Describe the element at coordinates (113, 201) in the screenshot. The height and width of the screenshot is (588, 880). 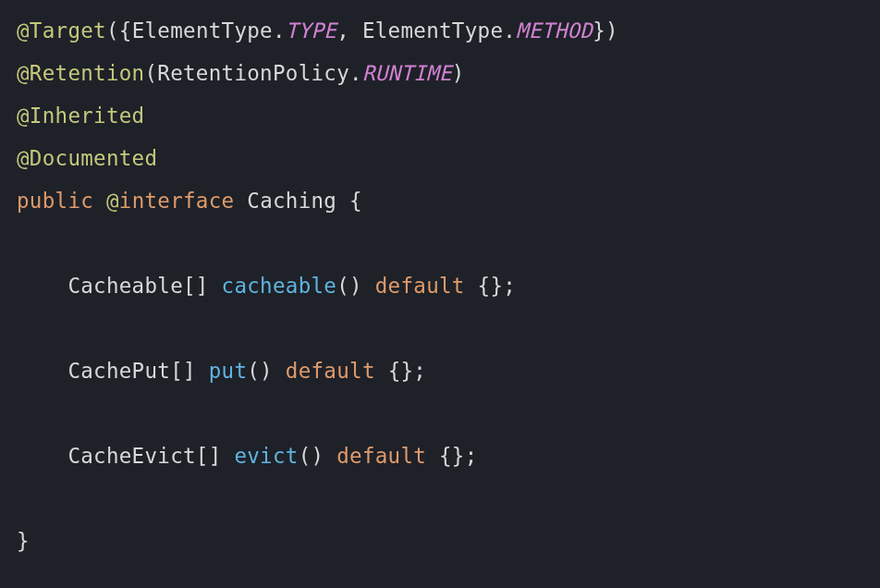
I see `annotation-at: @` at that location.